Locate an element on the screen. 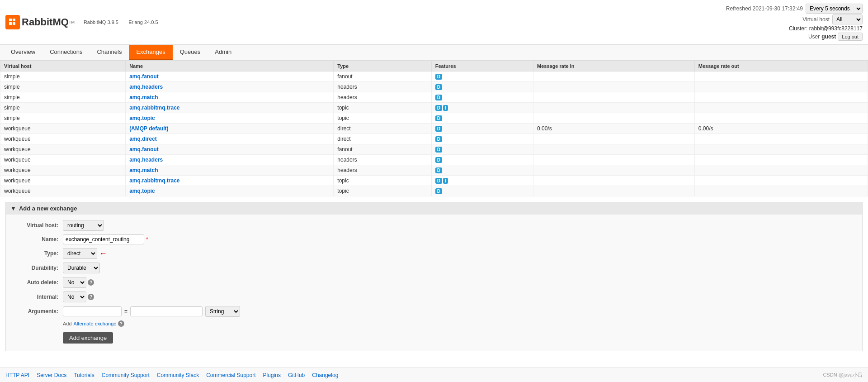 The width and height of the screenshot is (868, 382). footer-link-commercial-support: Commercial Support is located at coordinates (231, 375).